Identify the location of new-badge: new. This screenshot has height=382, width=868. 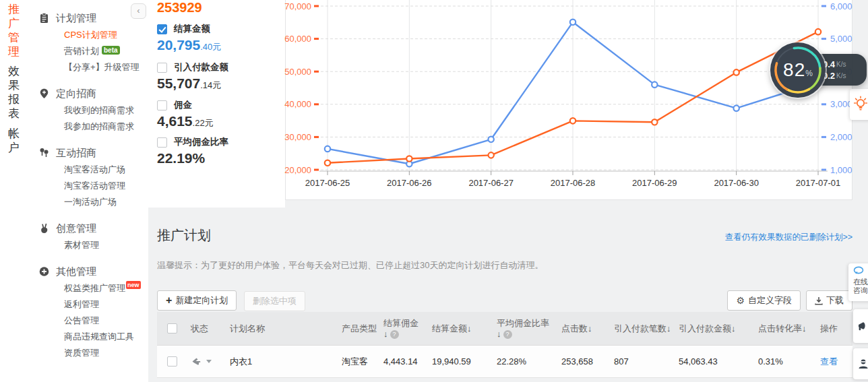
(133, 285).